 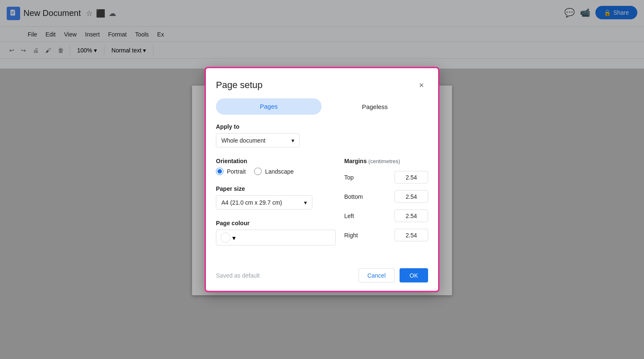 I want to click on footer-buttons: Cancel OK, so click(x=393, y=276).